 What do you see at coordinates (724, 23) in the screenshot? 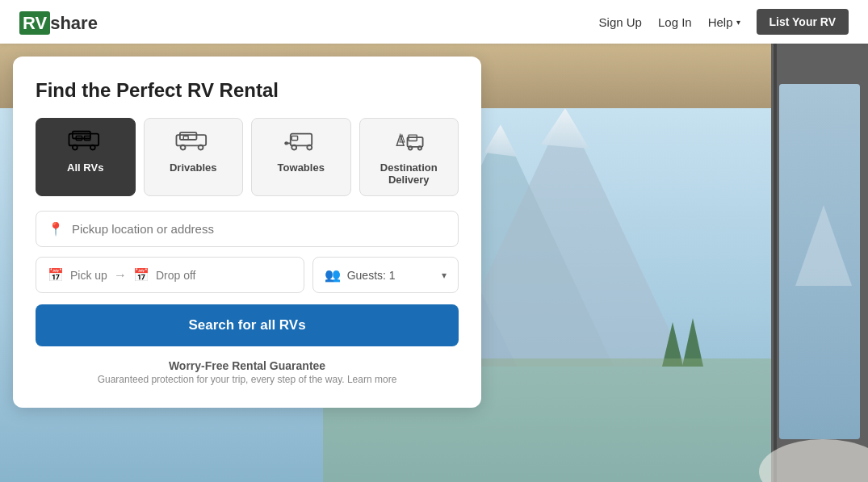
I see `help-button: Help ▾` at bounding box center [724, 23].